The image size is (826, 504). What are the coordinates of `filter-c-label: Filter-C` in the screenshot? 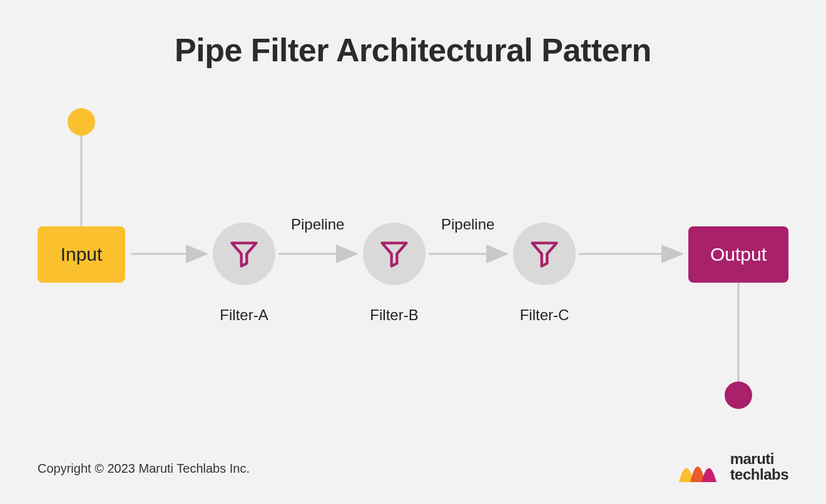 It's located at (544, 315).